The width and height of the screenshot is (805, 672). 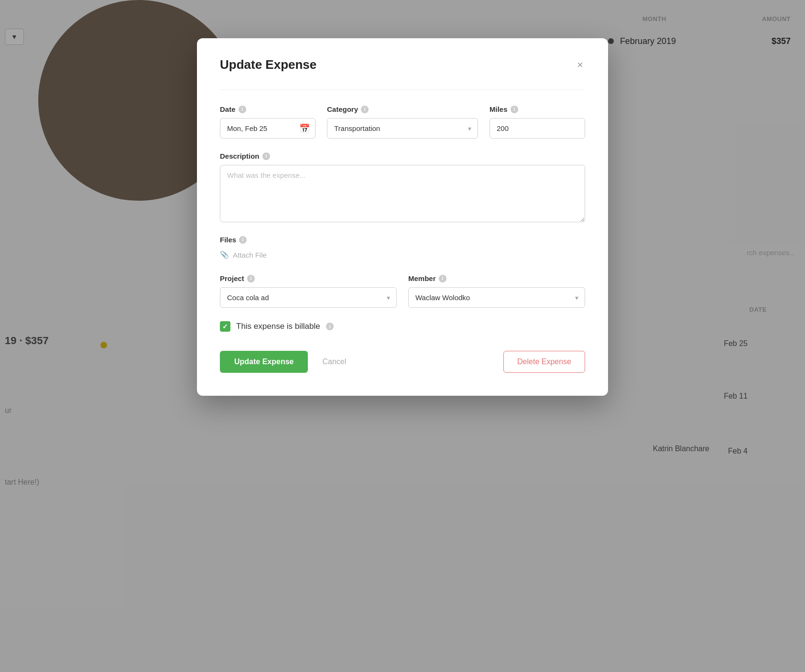 I want to click on miles-field-group: Miles i, so click(x=537, y=122).